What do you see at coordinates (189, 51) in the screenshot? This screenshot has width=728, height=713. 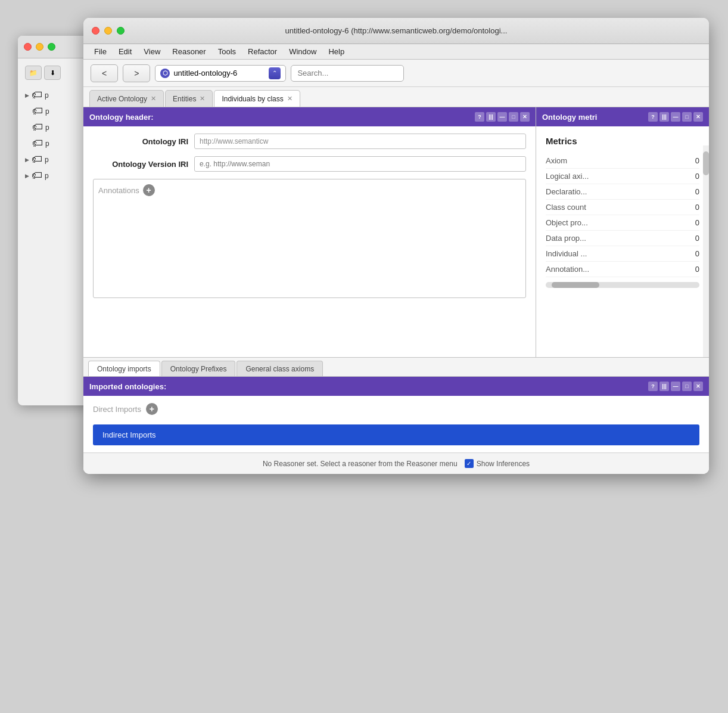 I see `menu-reasoner: Reasoner` at bounding box center [189, 51].